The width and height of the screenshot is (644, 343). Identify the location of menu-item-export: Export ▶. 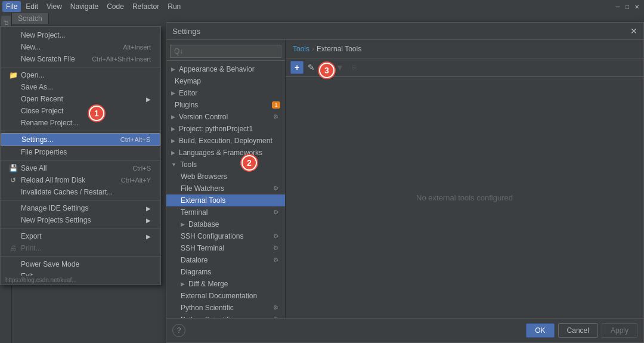
(80, 236).